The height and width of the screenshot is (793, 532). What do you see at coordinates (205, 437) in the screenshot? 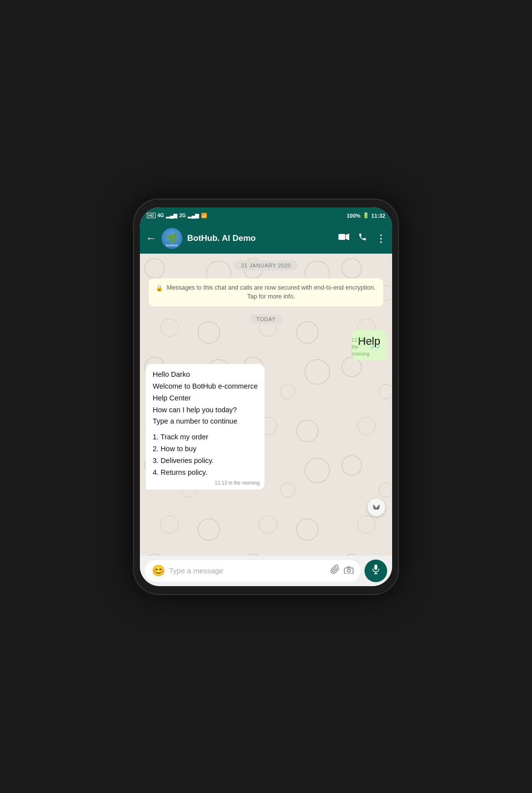
I see `menu-item-1: 1. Track my order` at bounding box center [205, 437].